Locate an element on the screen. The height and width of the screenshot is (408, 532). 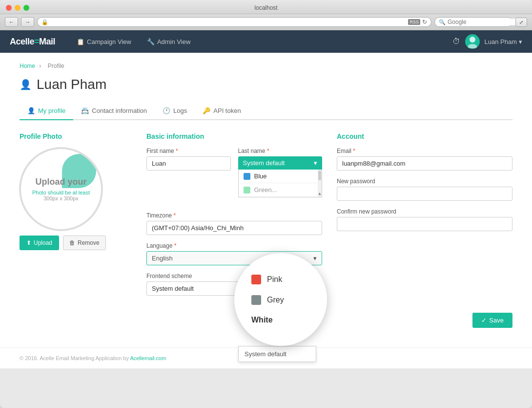
first-name-input is located at coordinates (188, 163).